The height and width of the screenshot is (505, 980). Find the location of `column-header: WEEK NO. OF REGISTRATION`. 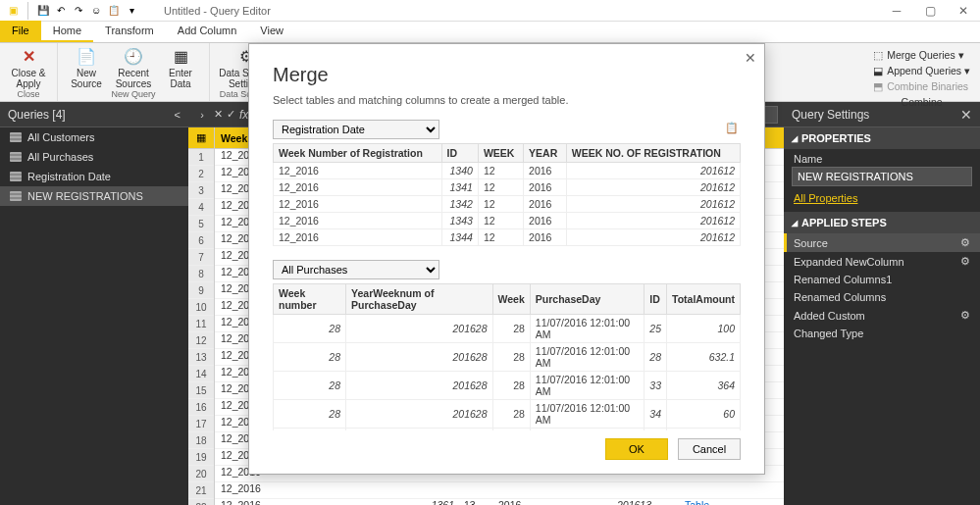

column-header: WEEK NO. OF REGISTRATION is located at coordinates (653, 153).